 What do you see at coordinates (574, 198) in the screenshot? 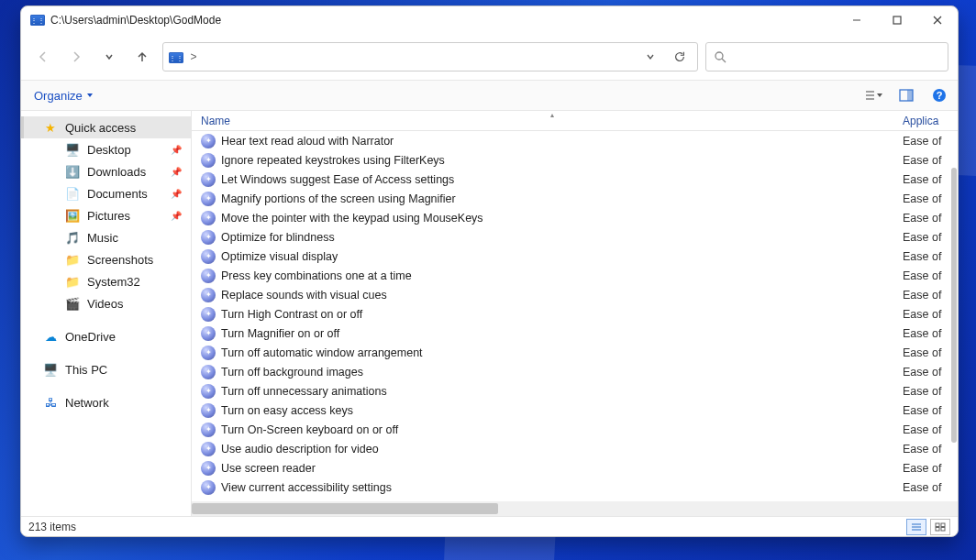
I see `list-item: ✦Magnify portions of the screen using Ma…` at bounding box center [574, 198].